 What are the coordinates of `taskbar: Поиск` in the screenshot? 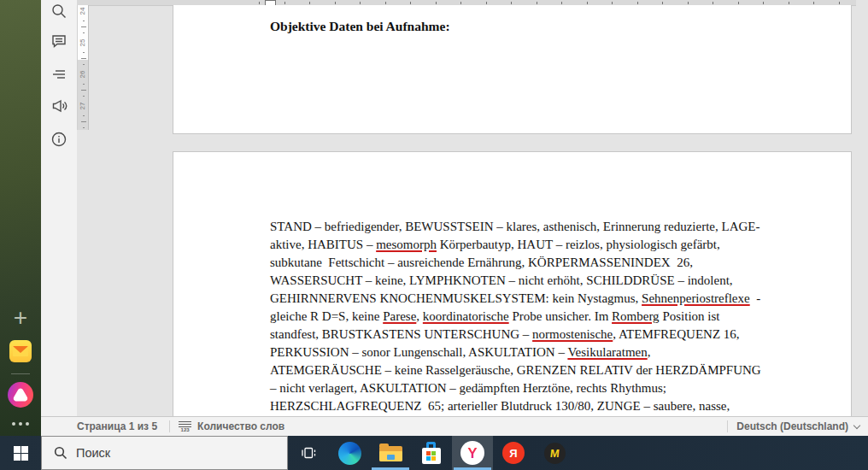 It's located at (434, 453).